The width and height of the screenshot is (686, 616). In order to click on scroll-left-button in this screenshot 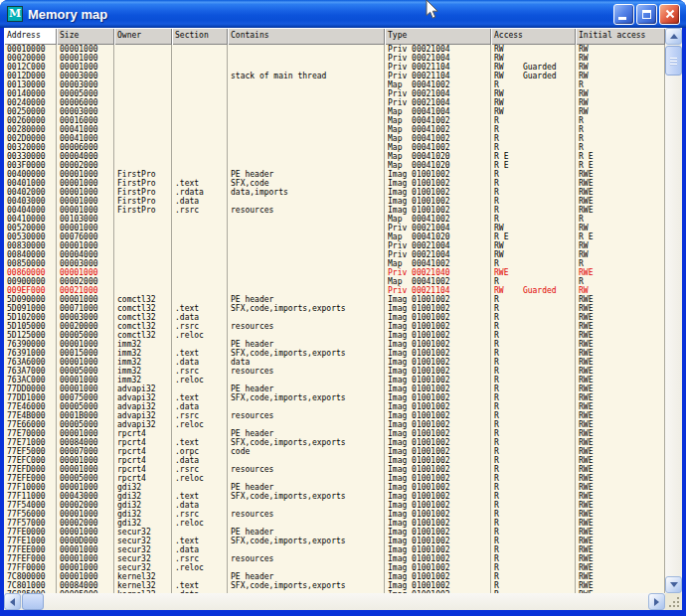, I will do `click(12, 602)`.